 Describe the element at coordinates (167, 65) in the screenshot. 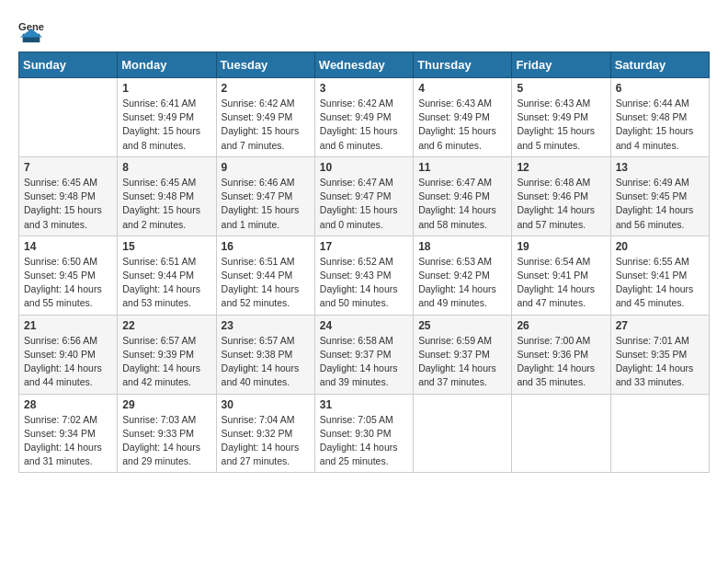

I see `calendar-header-monday: Monday` at that location.